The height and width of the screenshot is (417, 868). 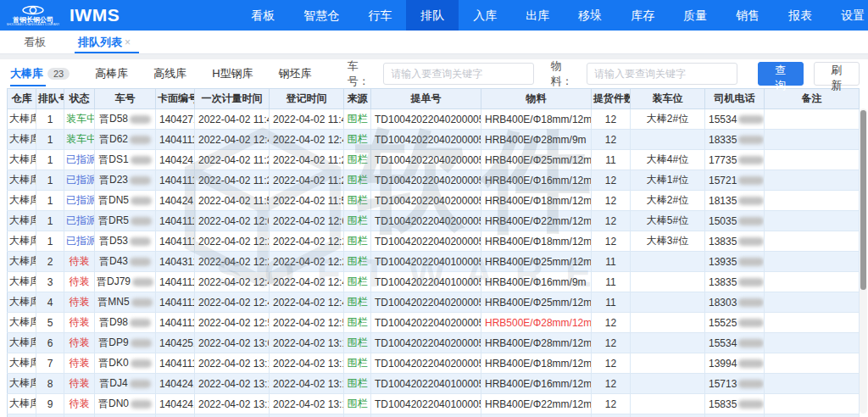 I want to click on nav-item-智慧仓: 智慧仓, so click(x=321, y=15).